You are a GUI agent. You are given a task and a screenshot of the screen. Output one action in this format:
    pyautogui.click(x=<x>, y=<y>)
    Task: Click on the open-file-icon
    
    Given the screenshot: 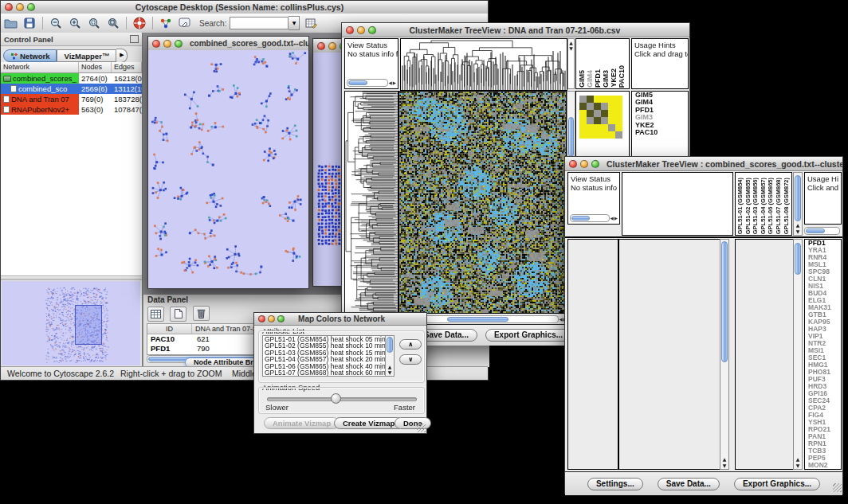 What is the action you would take?
    pyautogui.click(x=10, y=23)
    